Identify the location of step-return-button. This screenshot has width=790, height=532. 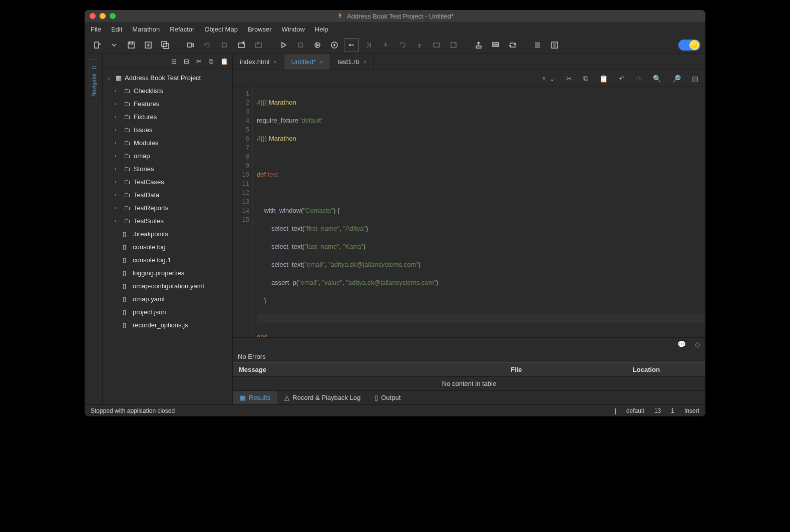
(403, 45).